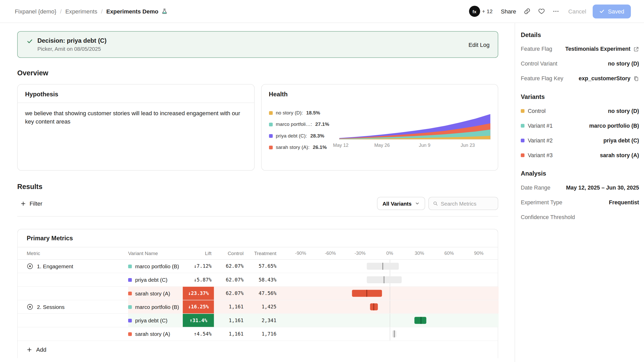 The width and height of the screenshot is (644, 362). I want to click on variant-name-cell: priya debt (C), so click(156, 280).